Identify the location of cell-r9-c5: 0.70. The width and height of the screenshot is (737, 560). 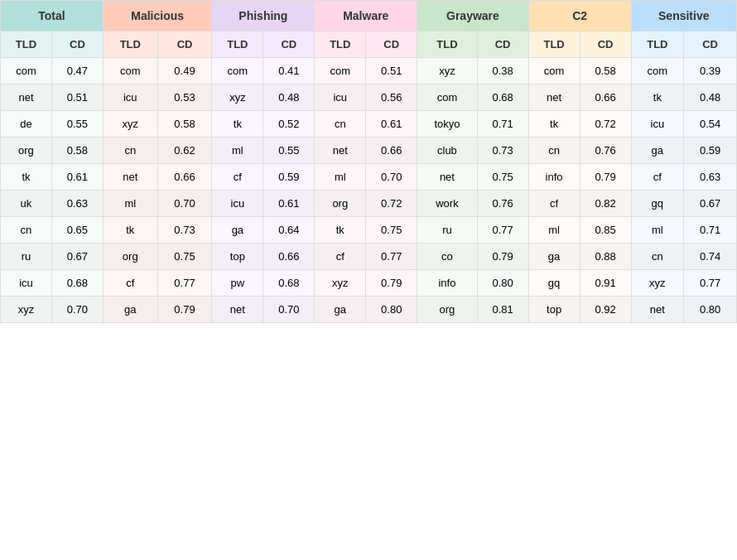
(289, 310).